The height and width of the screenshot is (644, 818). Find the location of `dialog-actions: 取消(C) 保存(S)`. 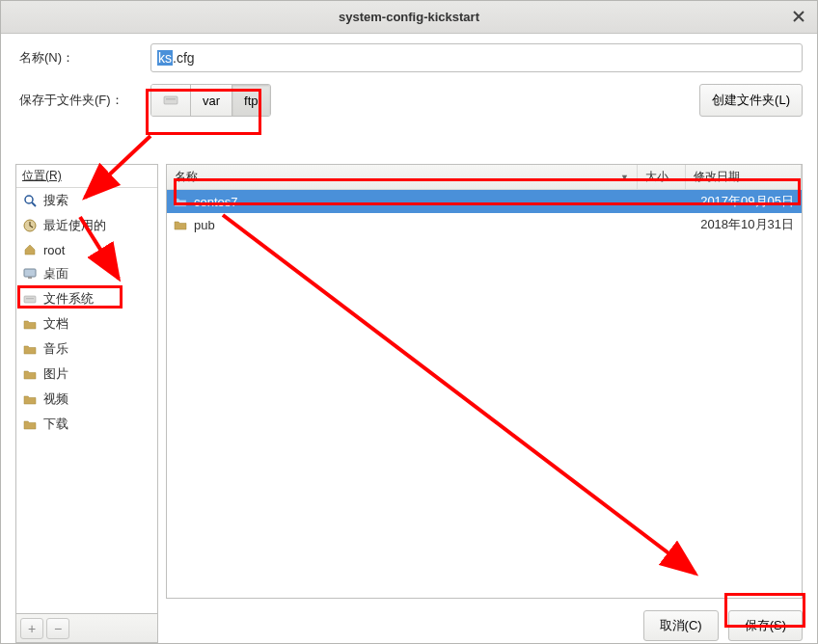

dialog-actions: 取消(C) 保存(S) is located at coordinates (484, 621).